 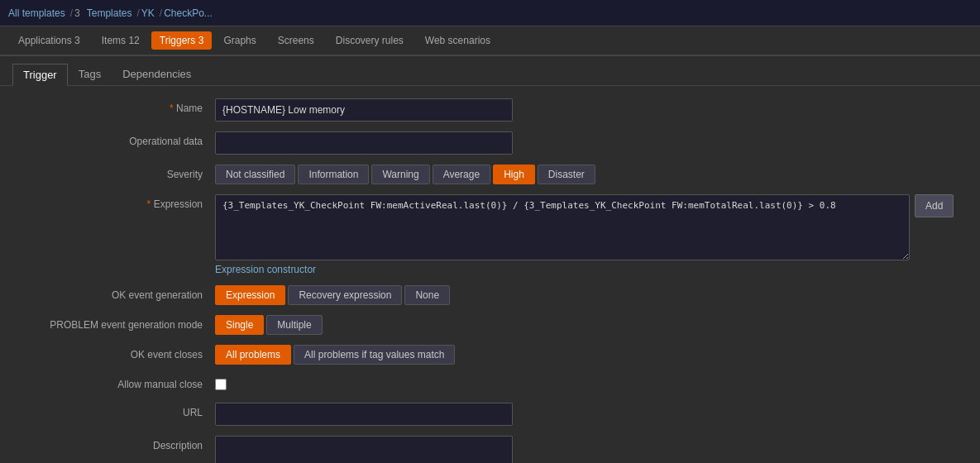 What do you see at coordinates (116, 293) in the screenshot?
I see `ok-event-gen-label: OK event generation` at bounding box center [116, 293].